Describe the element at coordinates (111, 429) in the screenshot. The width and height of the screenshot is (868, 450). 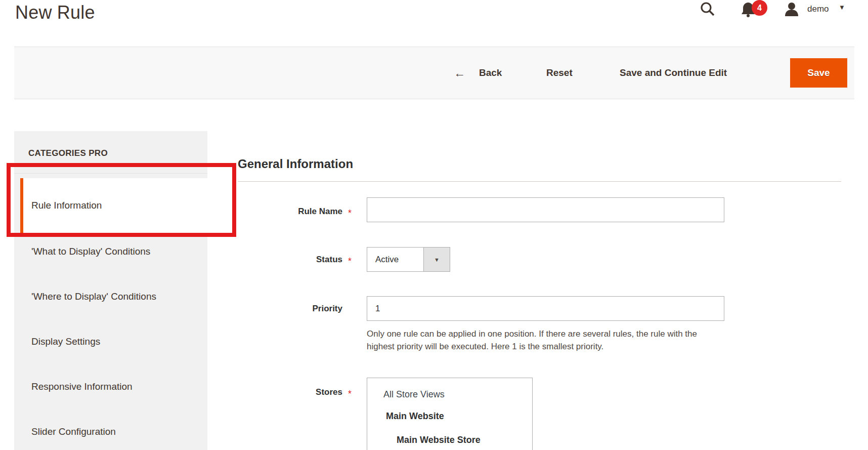
I see `sidebar-item-slider-configuration: Slider Configuration` at that location.